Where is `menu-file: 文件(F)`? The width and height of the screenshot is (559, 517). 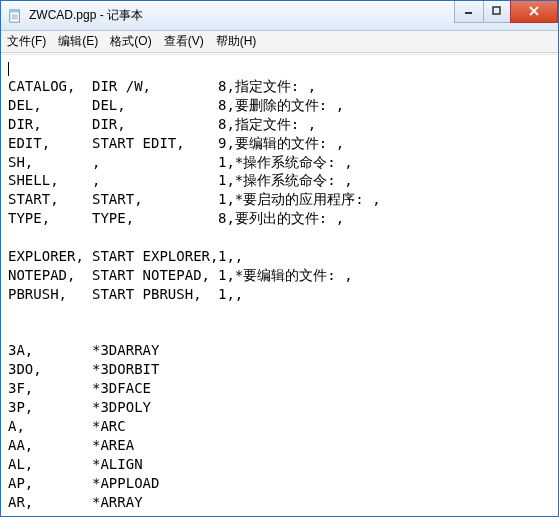 menu-file: 文件(F) is located at coordinates (26, 42).